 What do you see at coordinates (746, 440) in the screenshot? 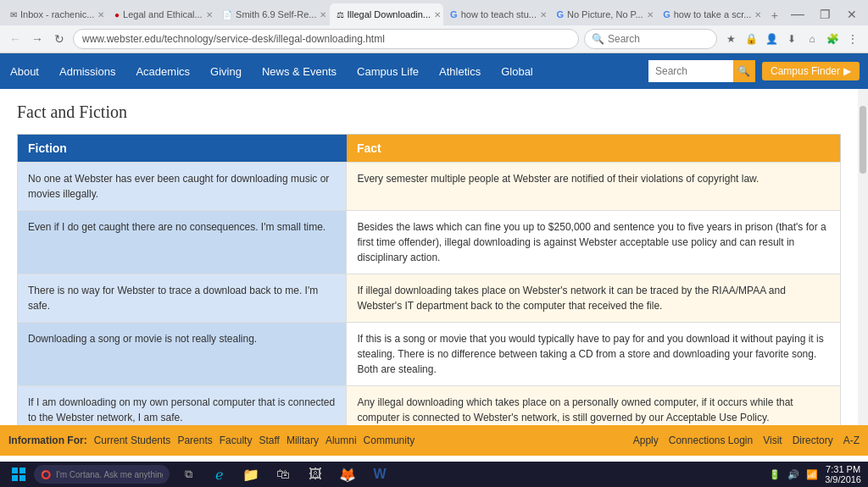
I see `footer-right: Apply Connections Login Visit Directory …` at bounding box center [746, 440].